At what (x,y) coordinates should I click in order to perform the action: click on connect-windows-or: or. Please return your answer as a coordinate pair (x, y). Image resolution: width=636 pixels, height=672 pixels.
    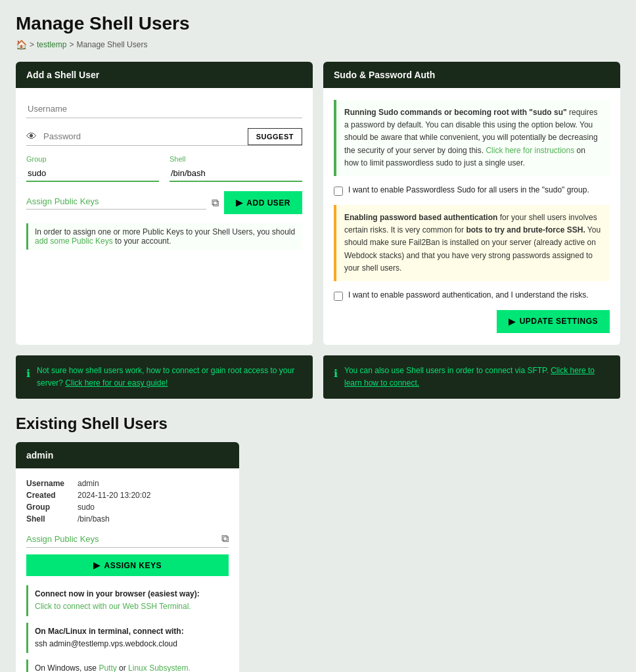
    Looking at the image, I should click on (122, 667).